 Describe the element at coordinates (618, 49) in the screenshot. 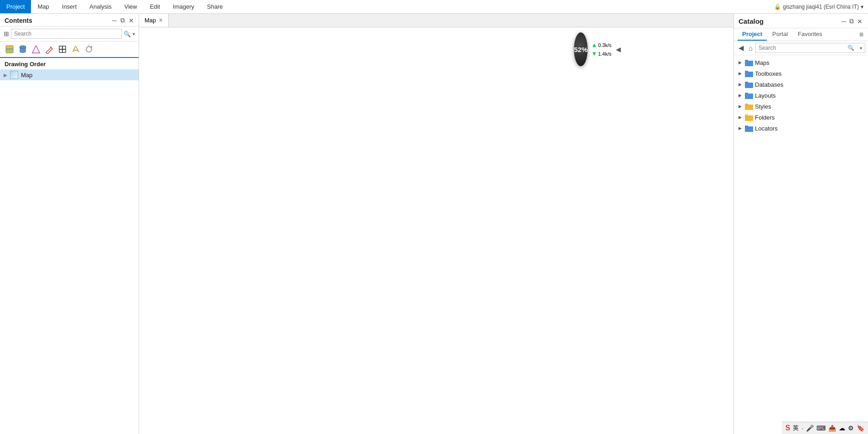

I see `perf-collapse-button: ◀` at that location.